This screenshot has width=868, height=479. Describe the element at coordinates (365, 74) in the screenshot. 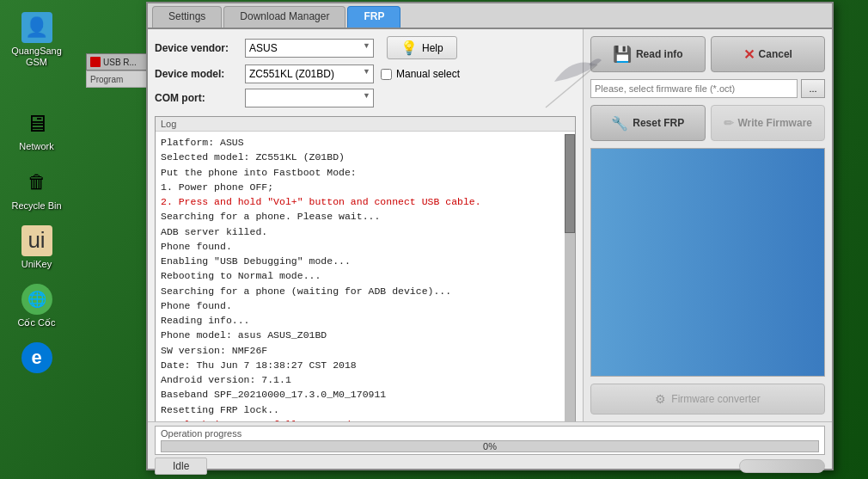

I see `model-row: Device model: ZC551KL (Z01BD) Manual sel…` at that location.